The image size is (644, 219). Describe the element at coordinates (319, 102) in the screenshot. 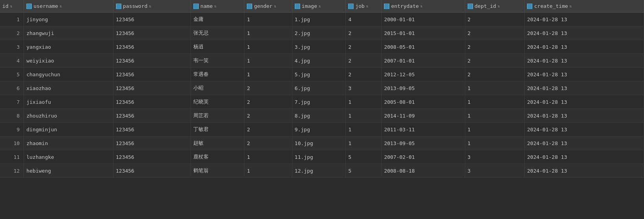

I see `cell-image: 7.jpg` at that location.